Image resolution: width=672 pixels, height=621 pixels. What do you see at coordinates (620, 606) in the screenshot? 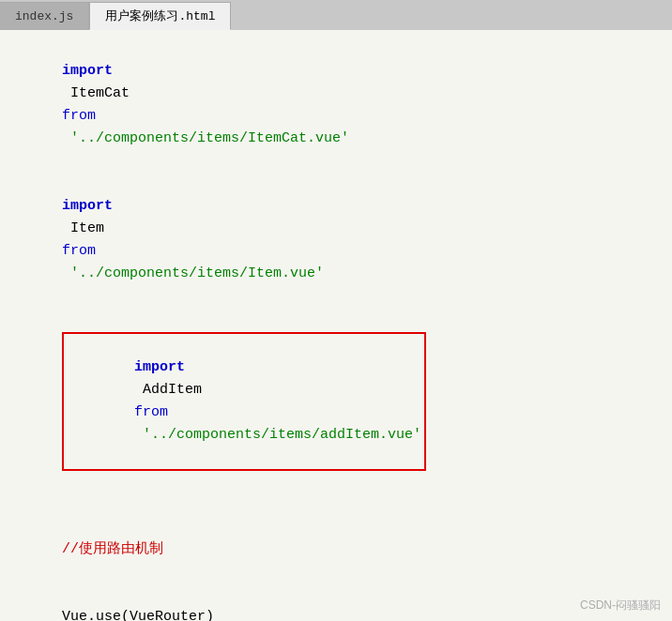
I see `watermark: CSDN-闷骚骚阳` at bounding box center [620, 606].